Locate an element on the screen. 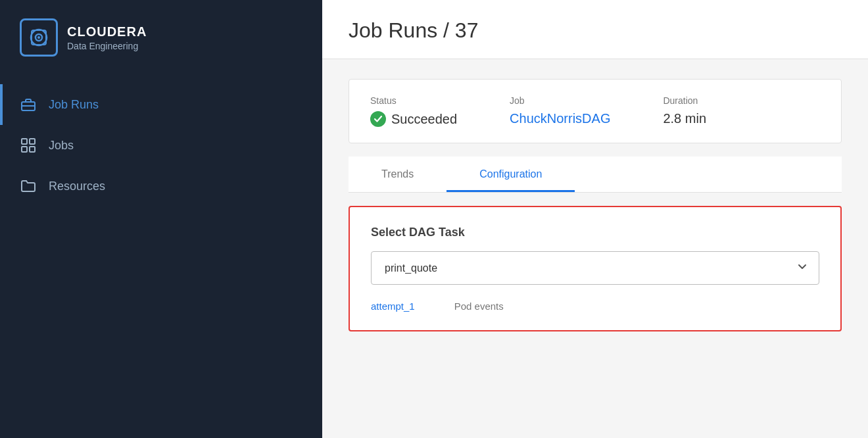 The width and height of the screenshot is (868, 438). duration-text: 2.8 min is located at coordinates (685, 118).